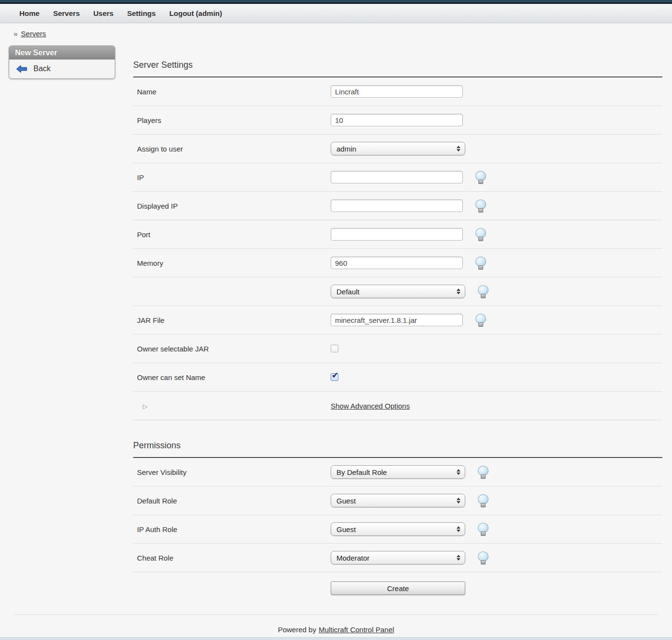 The image size is (672, 640). What do you see at coordinates (346, 530) in the screenshot?
I see `ip-auth-role-value: Guest` at bounding box center [346, 530].